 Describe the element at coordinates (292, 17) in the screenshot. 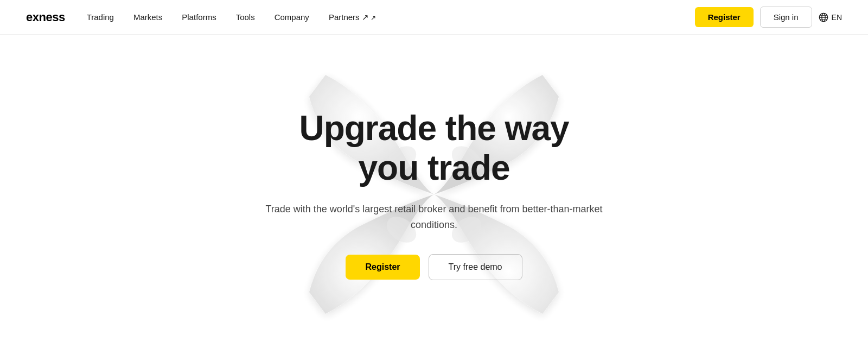

I see `nav-link-company: Company` at that location.